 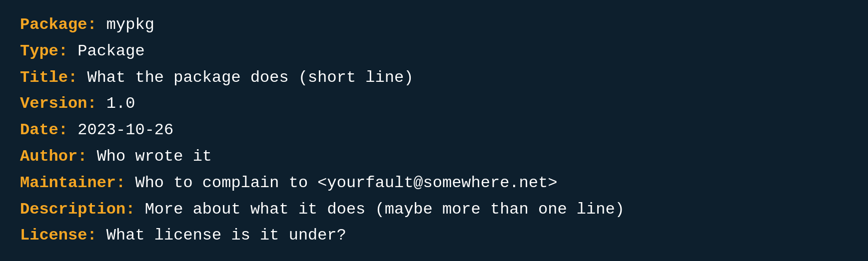 I want to click on line-key: Date:, so click(x=44, y=131).